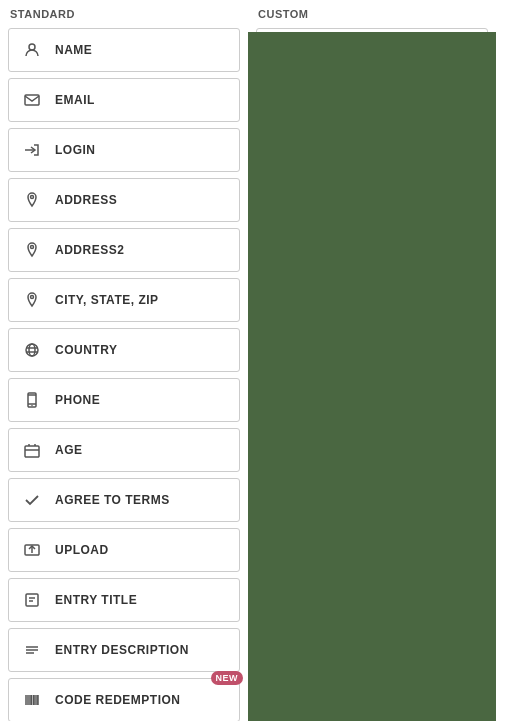 The width and height of the screenshot is (507, 721). Describe the element at coordinates (124, 600) in the screenshot. I see `field-entry-title: ENTRY TITLE` at that location.